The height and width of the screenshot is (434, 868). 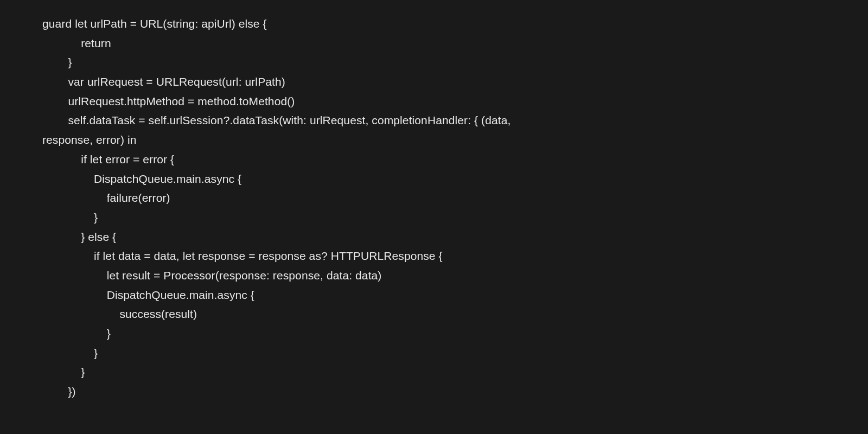 What do you see at coordinates (108, 159) in the screenshot?
I see `code-line: if let error = error {` at bounding box center [108, 159].